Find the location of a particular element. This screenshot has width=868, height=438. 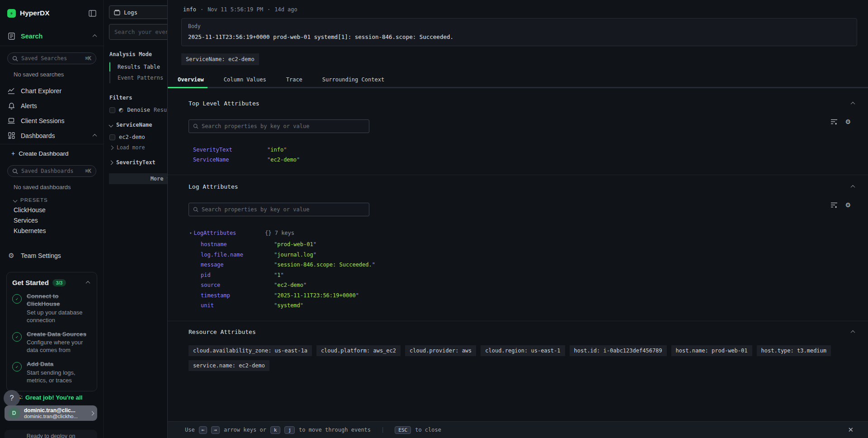

tab-column-values: Column Values is located at coordinates (245, 81).